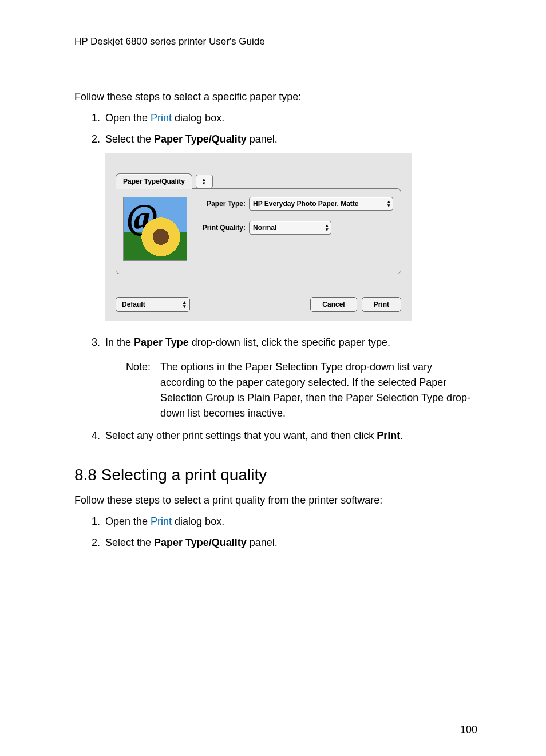 Image resolution: width=546 pixels, height=756 pixels. I want to click on sunflower-graphic, so click(161, 237).